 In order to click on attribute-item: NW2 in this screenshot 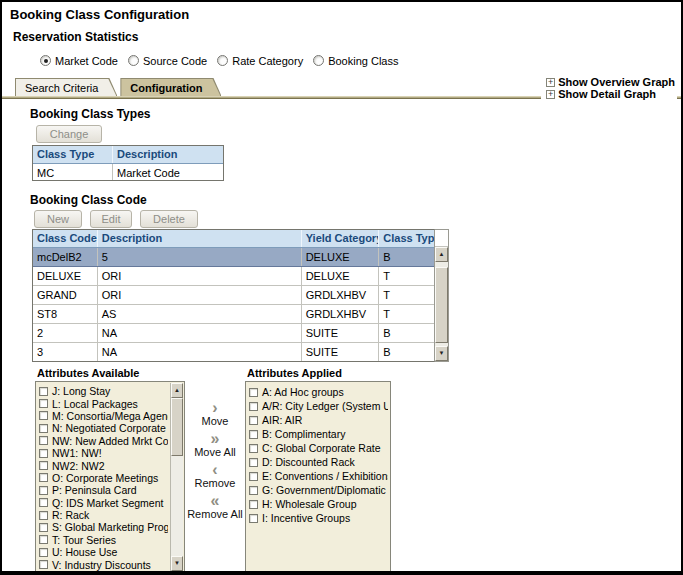, I will do `click(104, 465)`.